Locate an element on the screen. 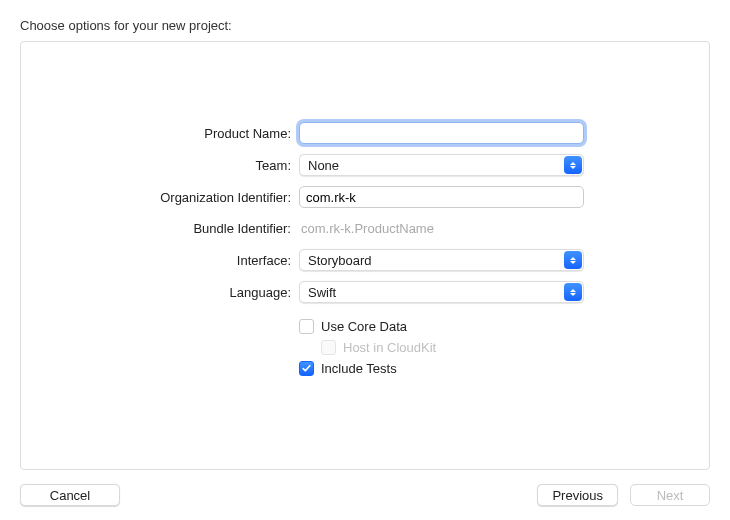 The height and width of the screenshot is (520, 730). language-select: Swift is located at coordinates (442, 292).